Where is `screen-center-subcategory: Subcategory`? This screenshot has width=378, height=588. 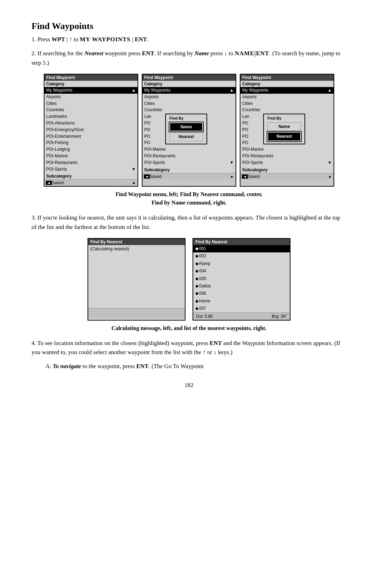 screen-center-subcategory: Subcategory is located at coordinates (189, 170).